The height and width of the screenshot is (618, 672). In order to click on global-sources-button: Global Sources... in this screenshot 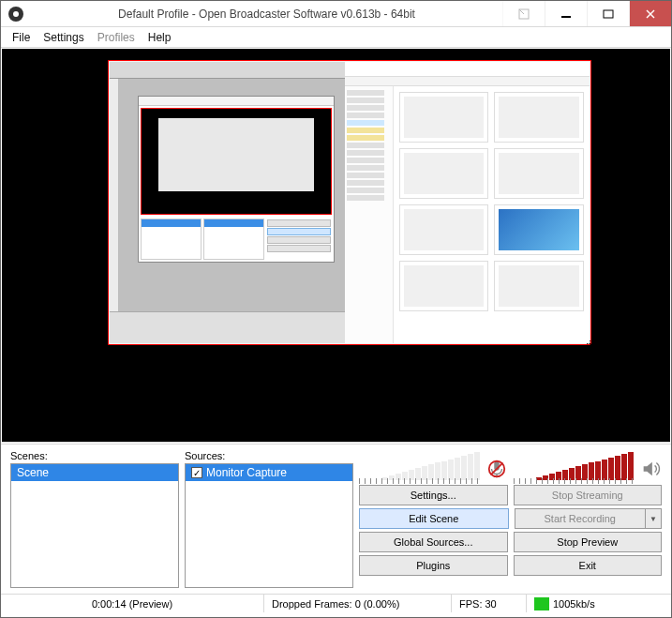, I will do `click(433, 542)`.